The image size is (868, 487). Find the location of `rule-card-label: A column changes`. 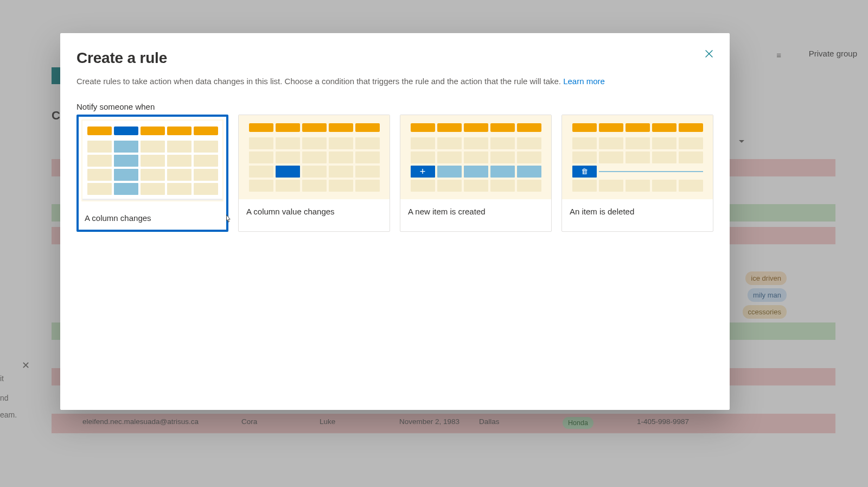

rule-card-label: A column changes is located at coordinates (152, 218).